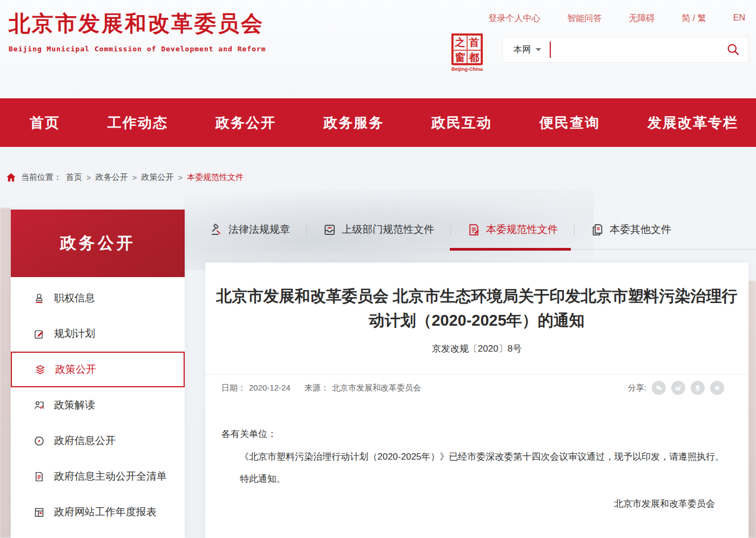  What do you see at coordinates (75, 298) in the screenshot?
I see `sidebar-item-label: 职权信息` at bounding box center [75, 298].